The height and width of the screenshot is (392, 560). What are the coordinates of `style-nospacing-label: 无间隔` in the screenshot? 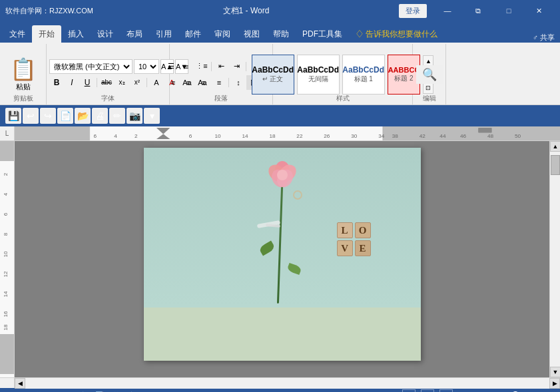 It's located at (318, 79).